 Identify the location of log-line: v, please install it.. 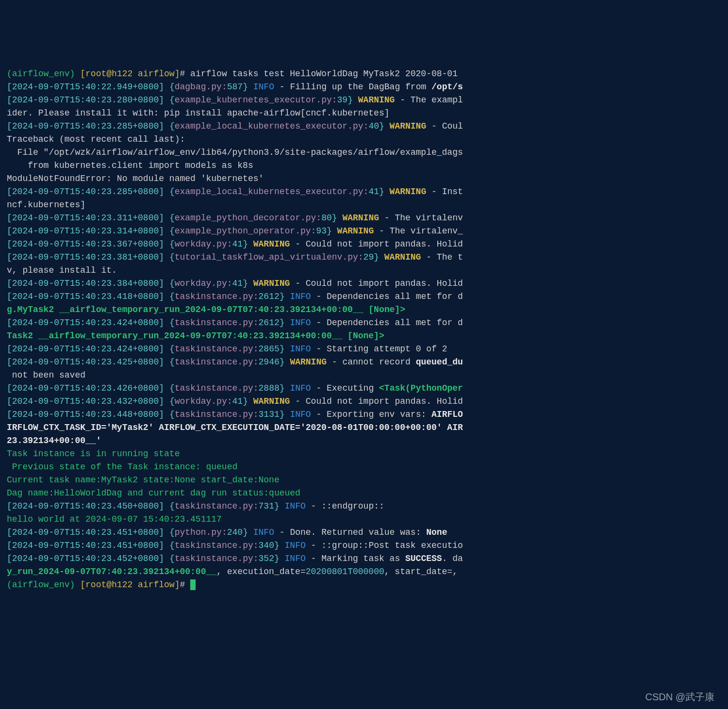
(62, 270).